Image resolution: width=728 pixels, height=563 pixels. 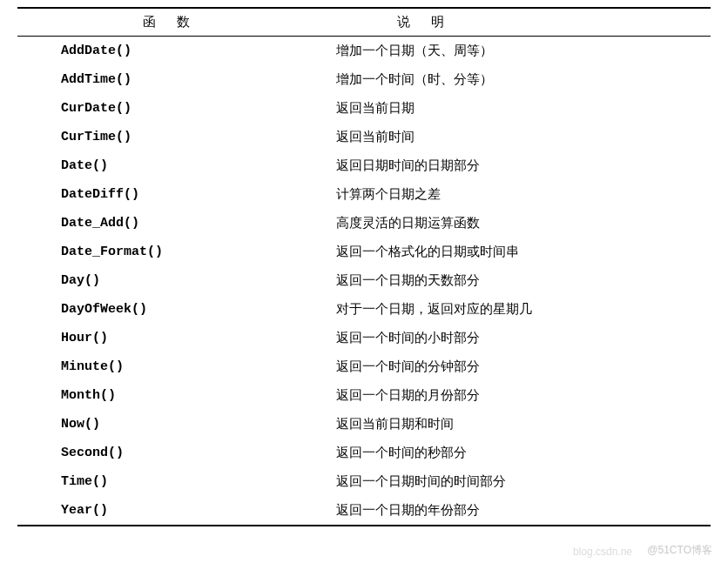 What do you see at coordinates (523, 165) in the screenshot?
I see `function-description: 返回日期时间的日期部分` at bounding box center [523, 165].